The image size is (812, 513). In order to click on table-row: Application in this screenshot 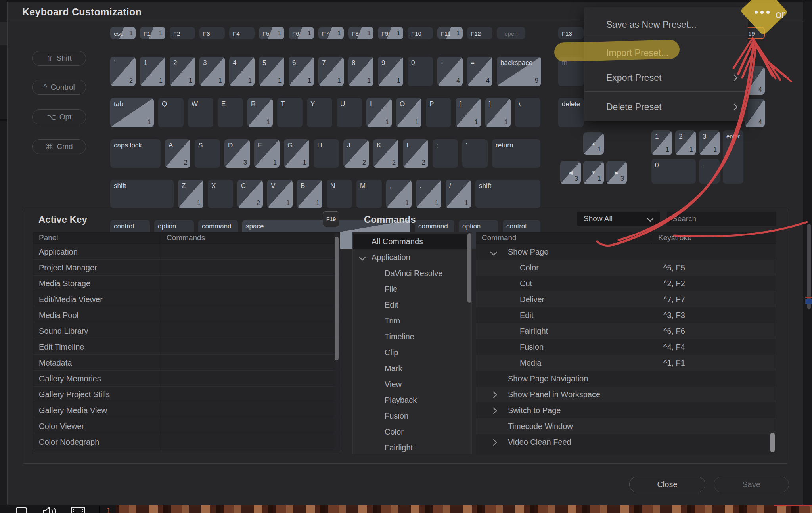, I will do `click(186, 252)`.